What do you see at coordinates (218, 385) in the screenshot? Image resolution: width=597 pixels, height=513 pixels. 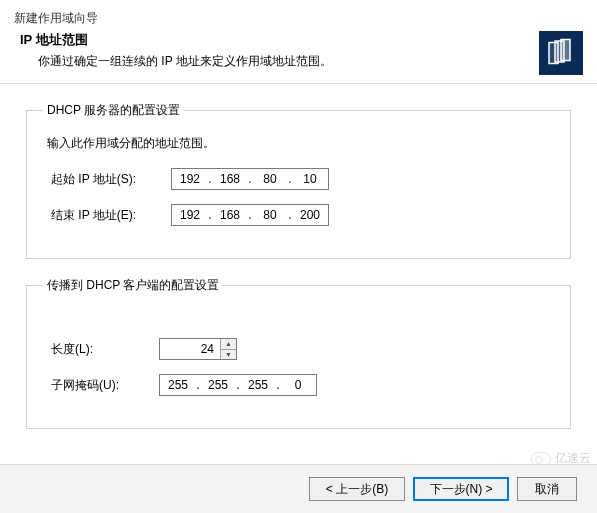 I see `mask-octet-2: 255` at bounding box center [218, 385].